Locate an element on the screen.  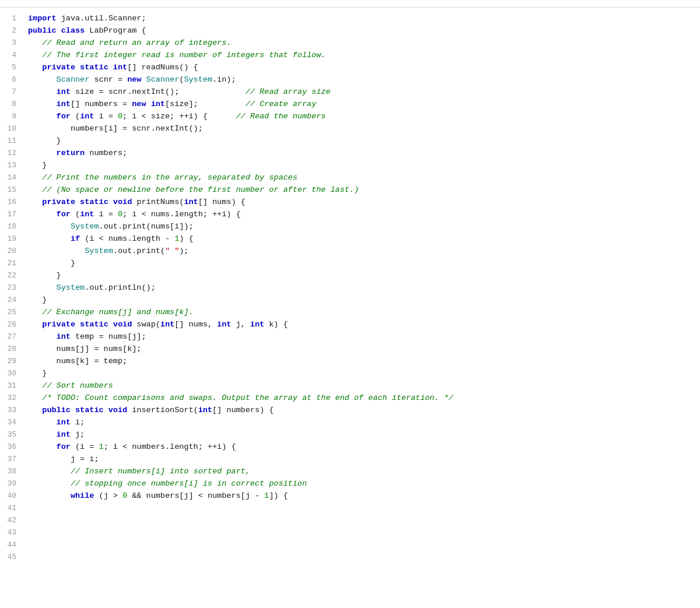
line-number: 23 is located at coordinates (10, 288).